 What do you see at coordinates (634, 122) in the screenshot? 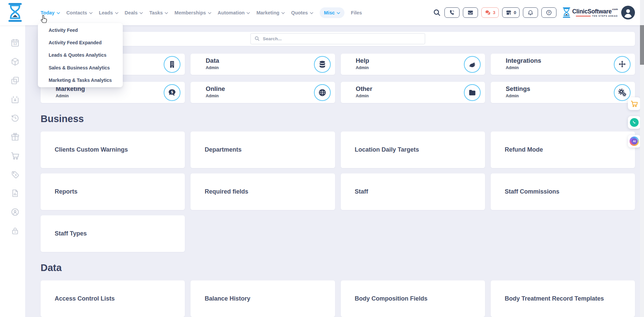
I see `floating-whatsapp-button` at bounding box center [634, 122].